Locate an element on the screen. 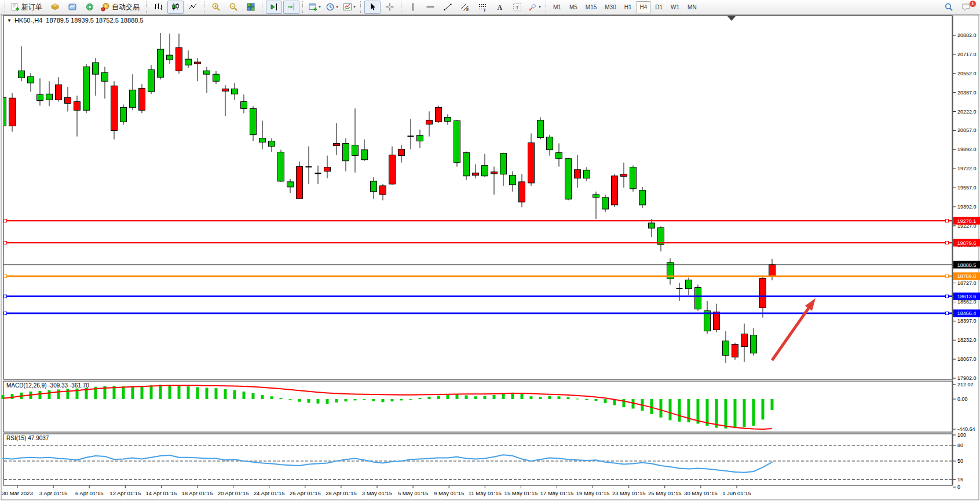 This screenshot has width=980, height=501. metaeditor-icon is located at coordinates (55, 7).